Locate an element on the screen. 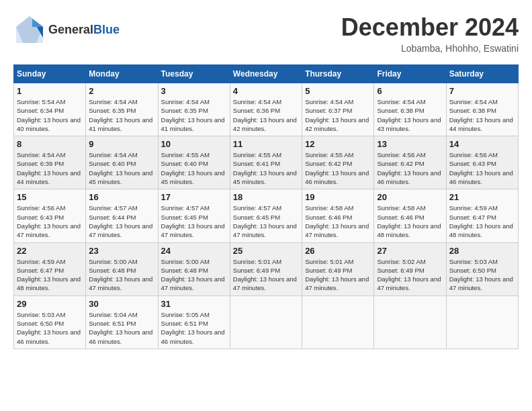 This screenshot has width=532, height=411. calendar-cell: 11 Sunrise: 4:55 AM Sunset: 6:41 PM Dayl… is located at coordinates (266, 163).